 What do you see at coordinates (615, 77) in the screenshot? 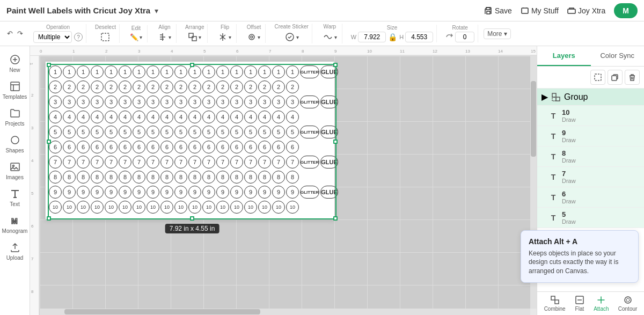
I see `panel-tool-duplicate` at bounding box center [615, 77].